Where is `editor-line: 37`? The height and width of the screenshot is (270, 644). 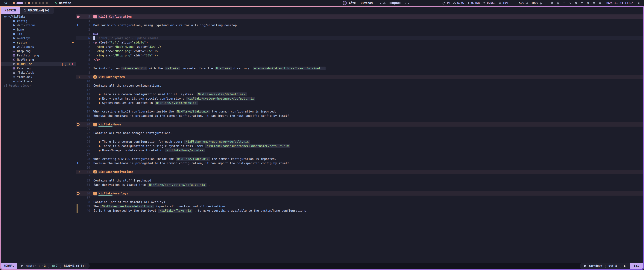 editor-line: 37 is located at coordinates (360, 198).